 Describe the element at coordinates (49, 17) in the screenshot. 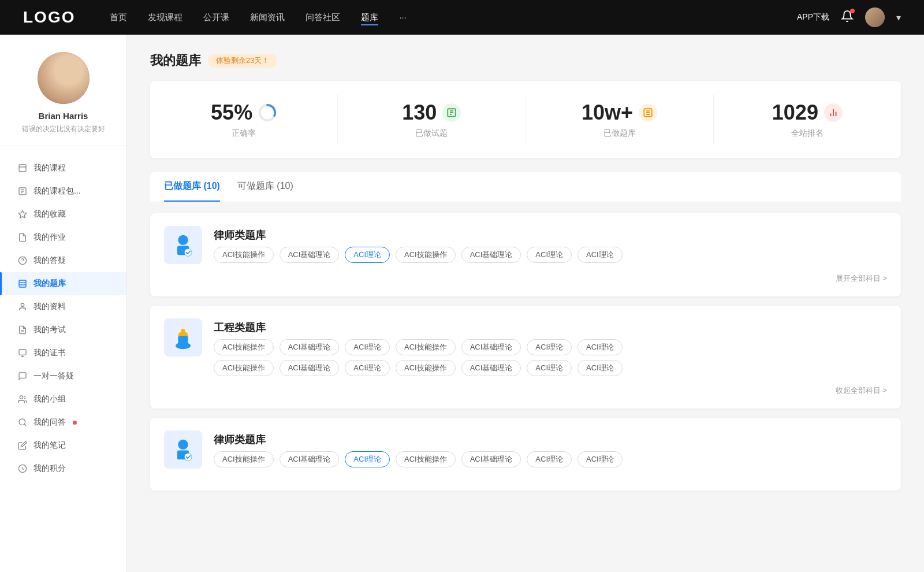

I see `logo: LOGO` at that location.